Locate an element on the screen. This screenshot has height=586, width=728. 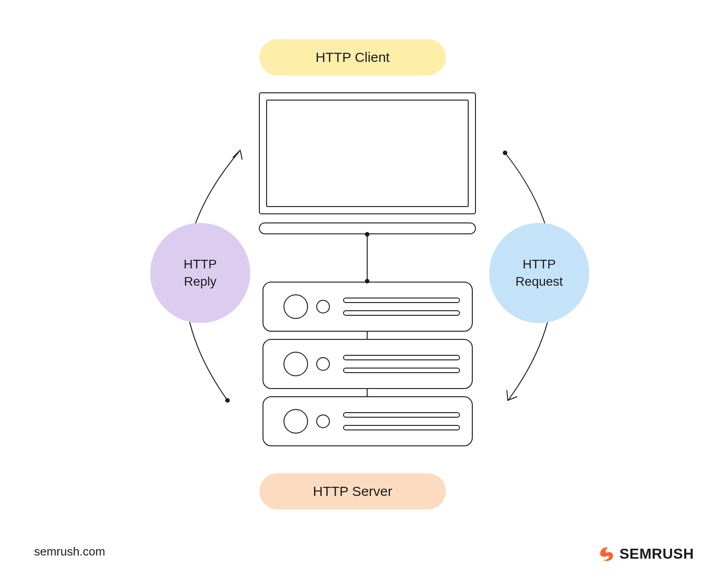
server-rack-icon is located at coordinates (368, 364).